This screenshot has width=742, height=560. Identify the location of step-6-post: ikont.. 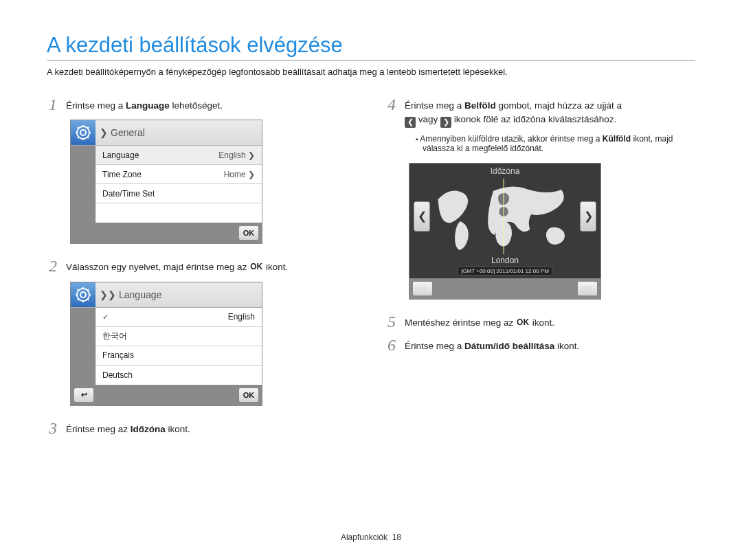
(567, 346).